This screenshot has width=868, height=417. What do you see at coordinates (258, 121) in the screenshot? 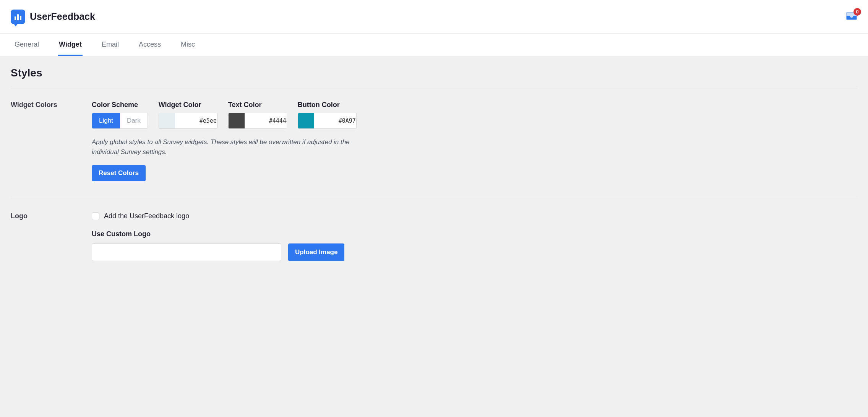
I see `text-color-input` at bounding box center [258, 121].